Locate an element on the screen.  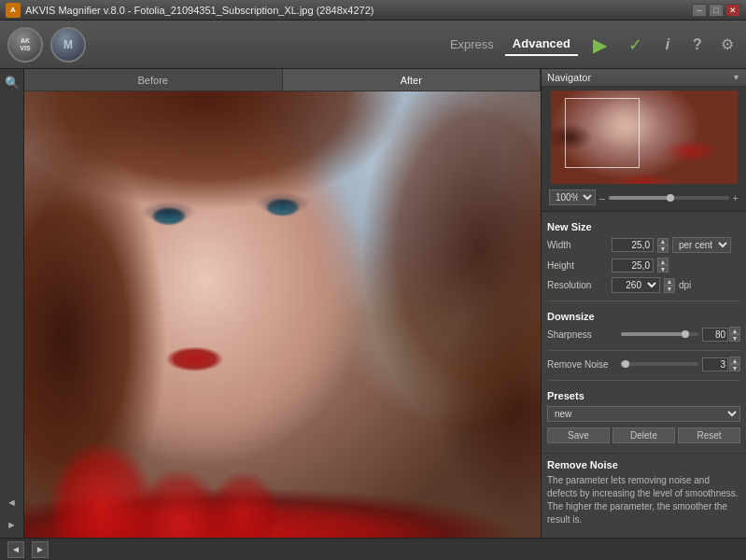
sharpness-spin-down: ▼ is located at coordinates (735, 338).